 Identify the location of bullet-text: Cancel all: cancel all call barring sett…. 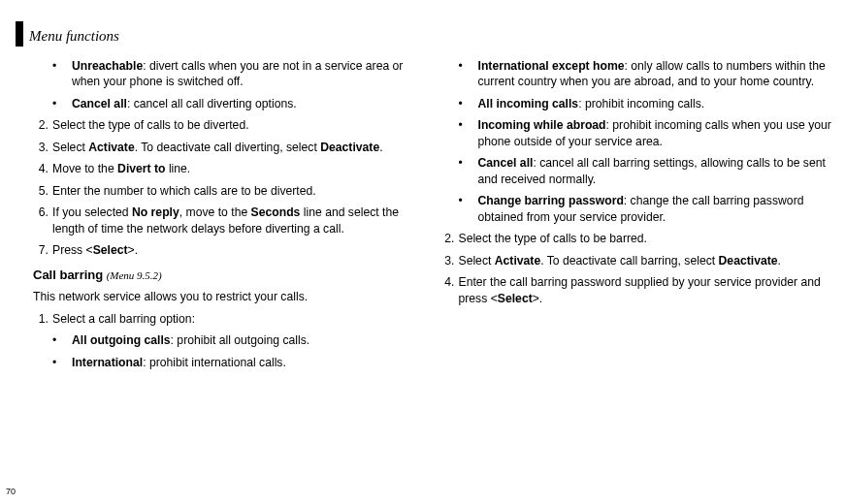
(658, 171).